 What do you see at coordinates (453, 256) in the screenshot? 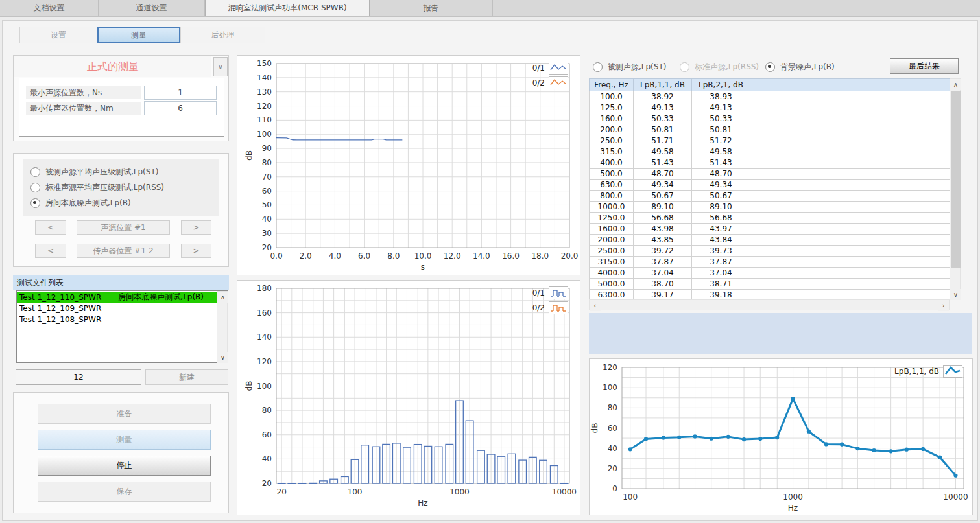
I see `svg-text: 12.0` at bounding box center [453, 256].